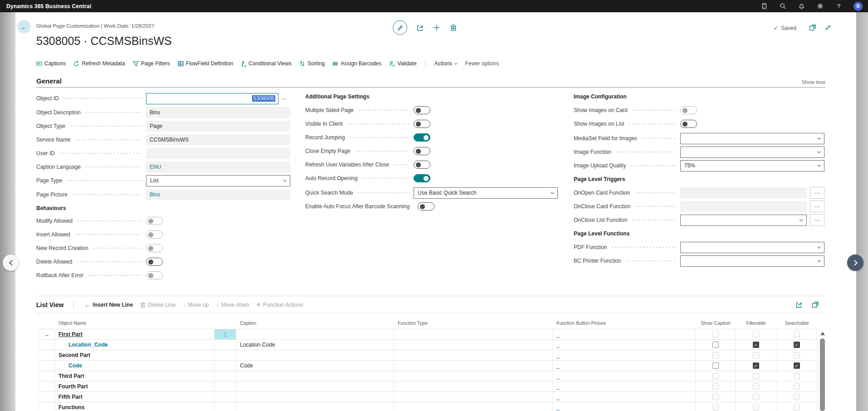 The image size is (868, 411). I want to click on caption-language-value: ENU, so click(218, 167).